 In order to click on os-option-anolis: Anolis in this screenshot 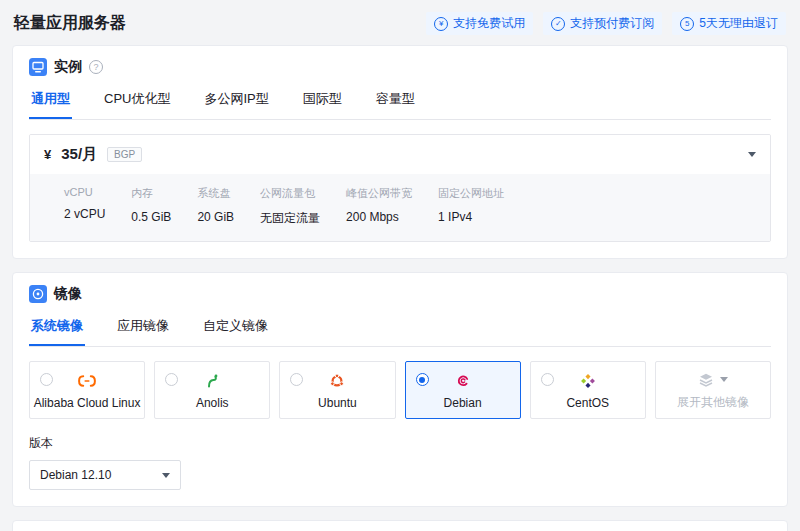, I will do `click(212, 390)`.